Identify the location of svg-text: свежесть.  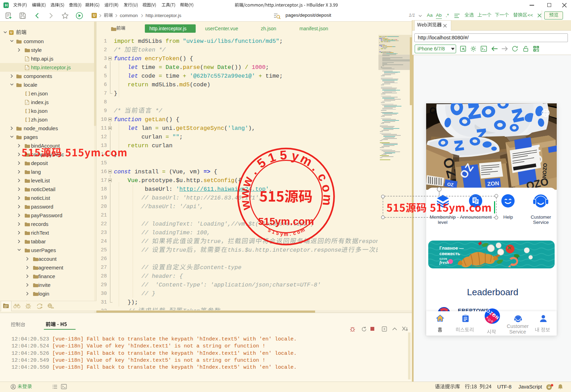
(450, 253).